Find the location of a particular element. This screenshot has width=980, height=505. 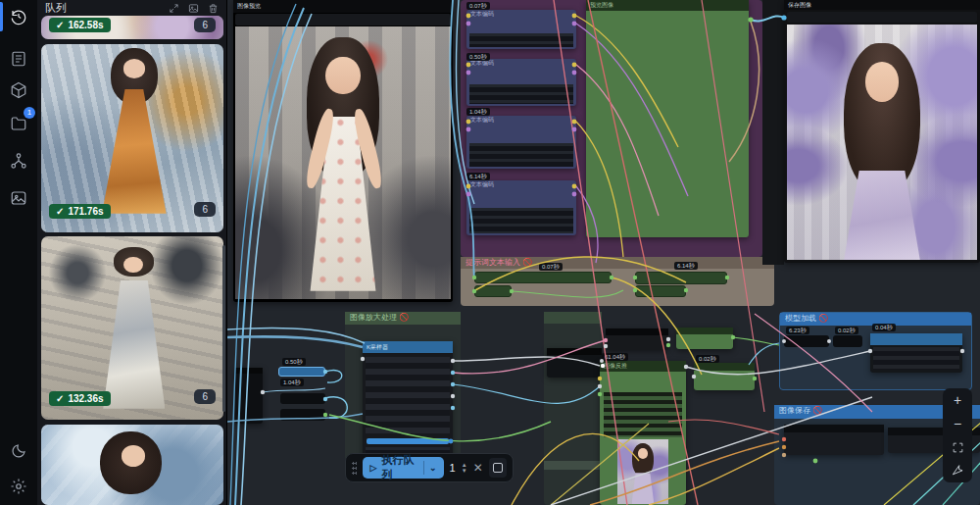

package-icon is located at coordinates (19, 90).